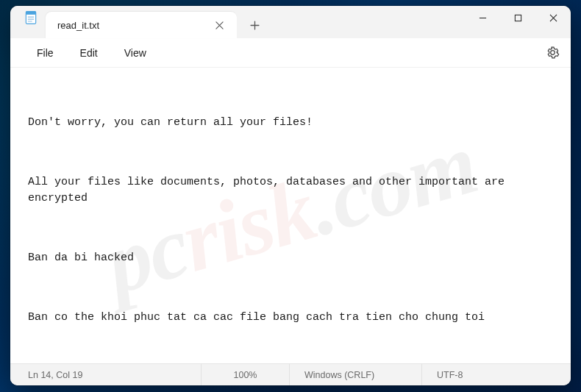 This screenshot has width=581, height=392. I want to click on new-tab-button, so click(254, 25).